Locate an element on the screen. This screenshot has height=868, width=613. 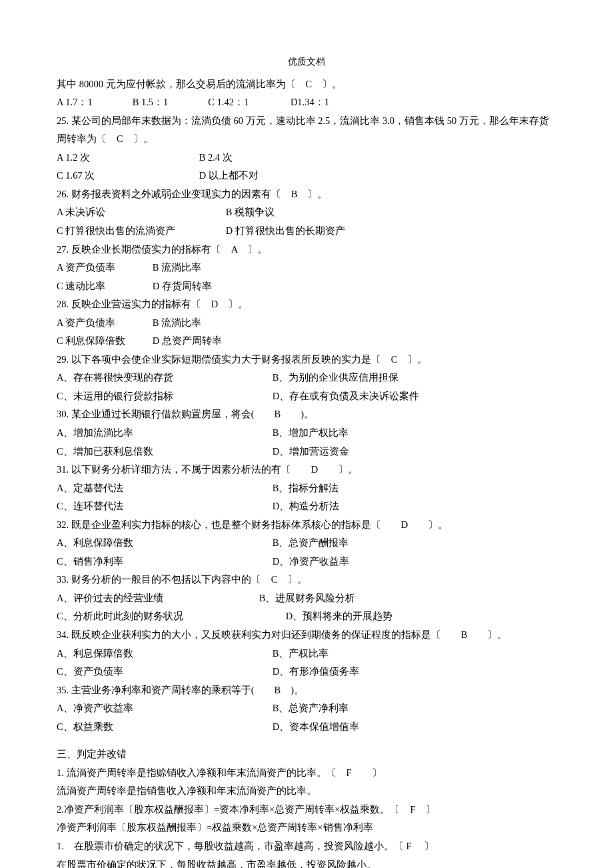
opt-d: D、预料将来的开展趋势 is located at coordinates (339, 617).